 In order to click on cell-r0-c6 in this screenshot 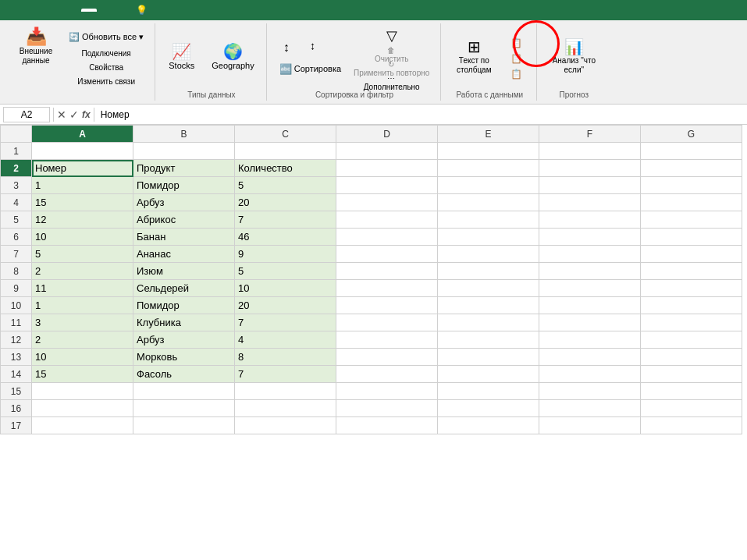, I will do `click(692, 151)`.